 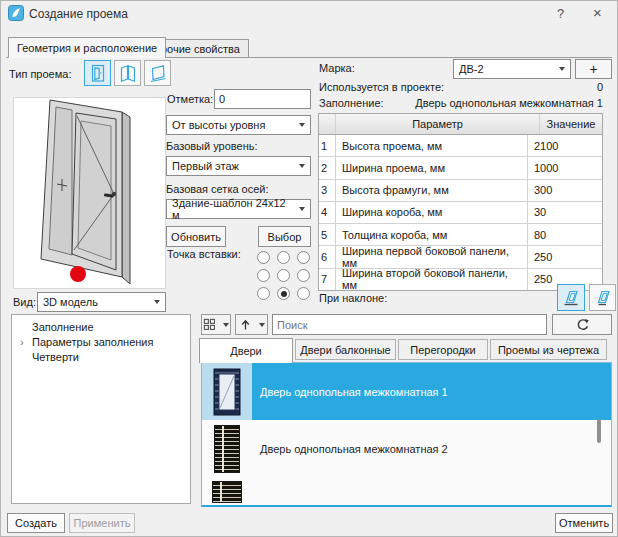 What do you see at coordinates (218, 125) in the screenshot?
I see `height-mode-value: От высоты уровня` at bounding box center [218, 125].